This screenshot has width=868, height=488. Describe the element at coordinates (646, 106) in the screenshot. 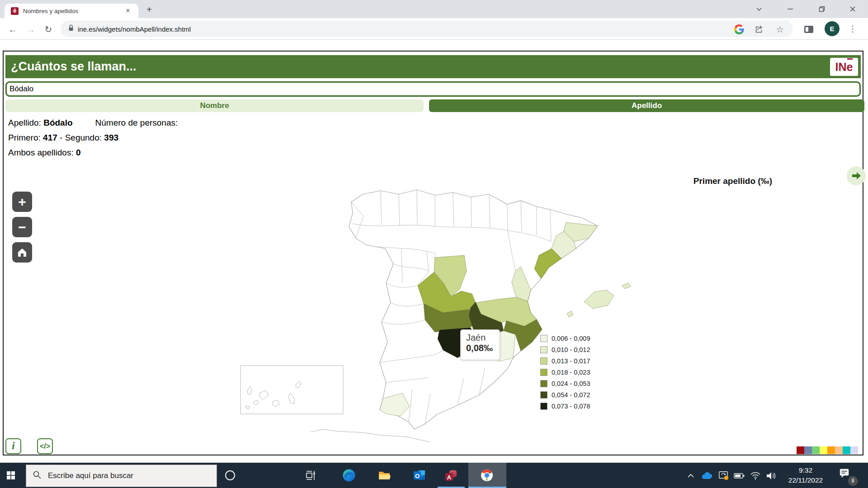

I see `tab-apellido: Apellido` at that location.